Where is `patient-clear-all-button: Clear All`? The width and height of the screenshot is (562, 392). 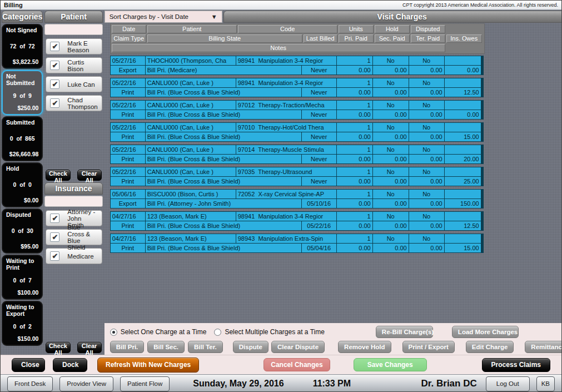 patient-clear-all-button: Clear All is located at coordinates (89, 175).